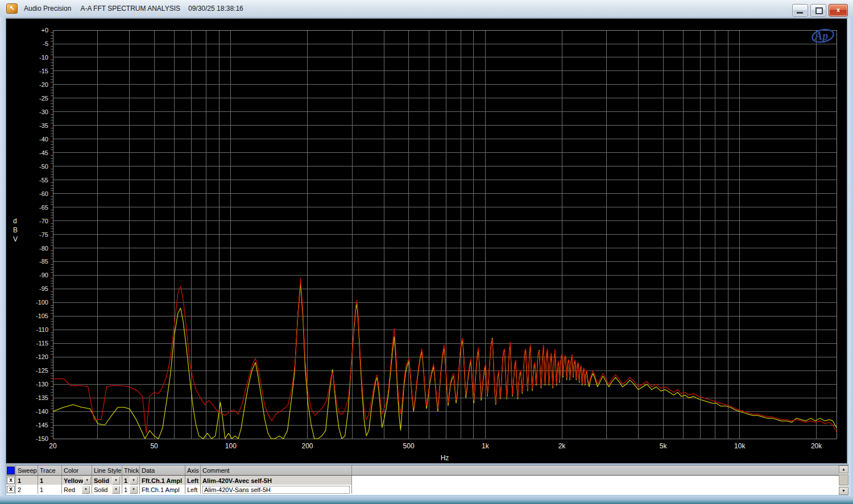 Image resolution: width=853 pixels, height=504 pixels. I want to click on x-tick-label: 200, so click(307, 446).